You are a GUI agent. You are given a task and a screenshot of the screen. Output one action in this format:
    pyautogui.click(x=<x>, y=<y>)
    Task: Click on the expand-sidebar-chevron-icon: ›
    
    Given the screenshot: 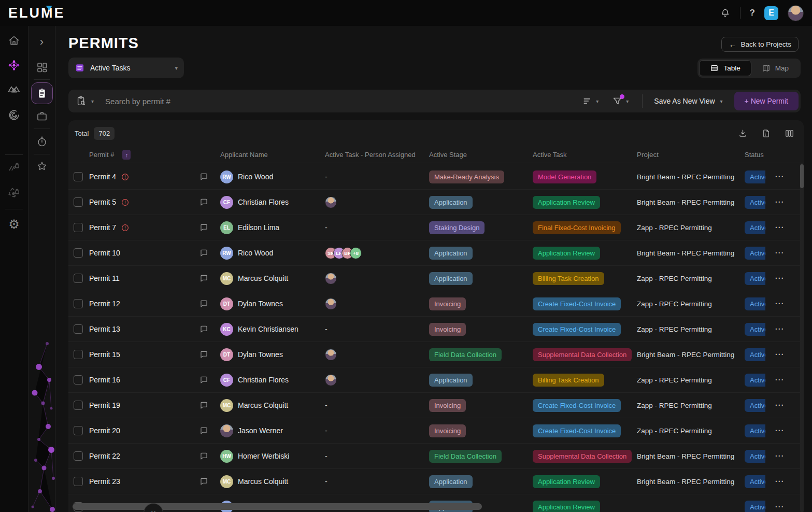 What is the action you would take?
    pyautogui.click(x=41, y=42)
    